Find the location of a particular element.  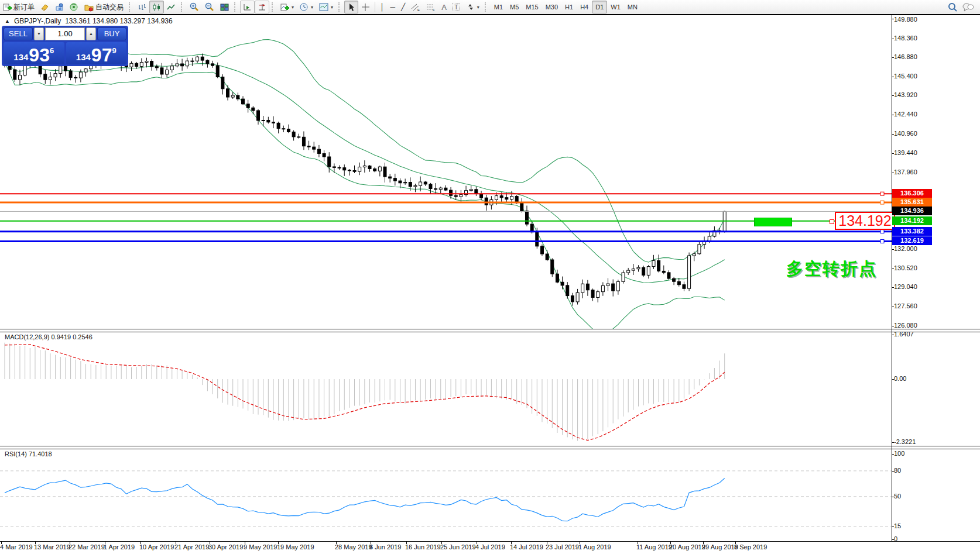

auto-scroll-button is located at coordinates (247, 7).